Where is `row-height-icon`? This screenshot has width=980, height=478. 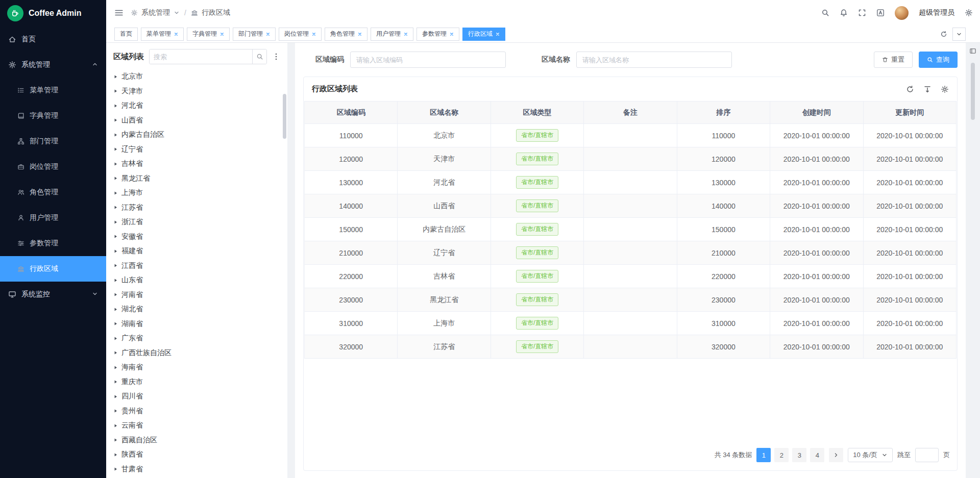 row-height-icon is located at coordinates (927, 89).